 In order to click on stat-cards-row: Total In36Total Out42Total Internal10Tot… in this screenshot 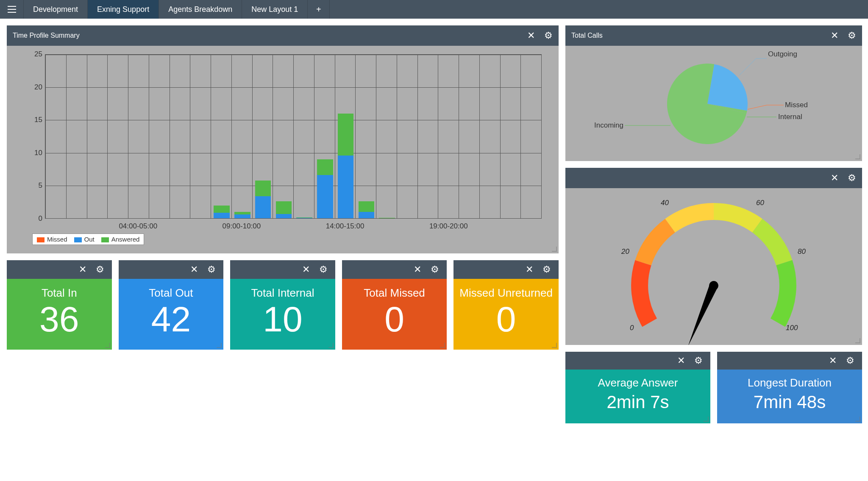, I will do `click(283, 305)`.